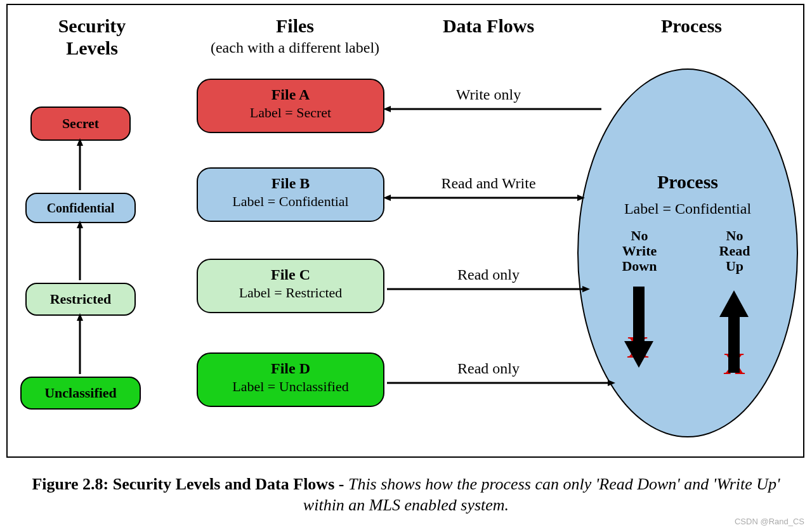 The image size is (812, 530). Describe the element at coordinates (406, 494) in the screenshot. I see `figure-caption: Figure 2.8: Security Levels and Data Flo…` at that location.